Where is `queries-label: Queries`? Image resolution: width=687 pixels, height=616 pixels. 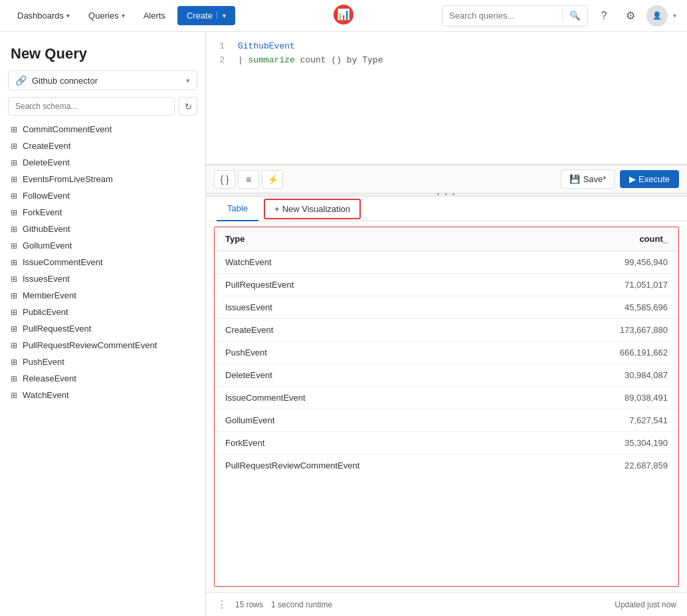
queries-label: Queries is located at coordinates (104, 16).